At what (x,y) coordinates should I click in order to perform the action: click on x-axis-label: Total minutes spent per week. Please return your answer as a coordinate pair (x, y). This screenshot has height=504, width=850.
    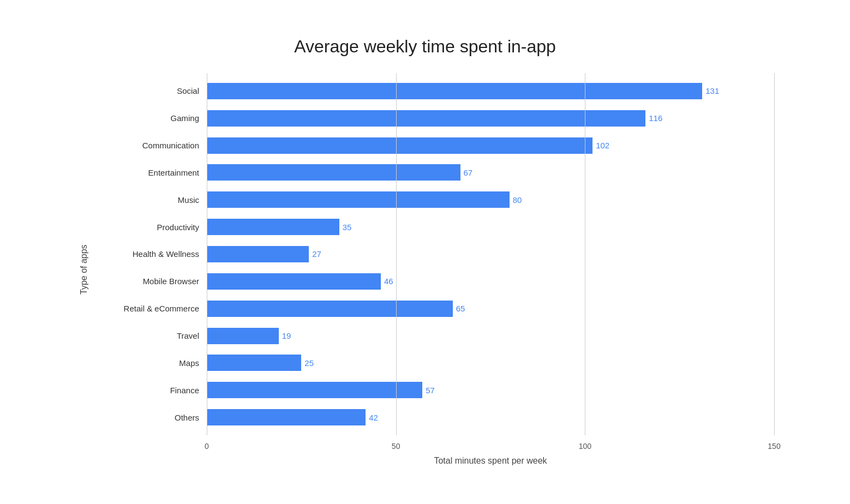
    Looking at the image, I should click on (490, 461).